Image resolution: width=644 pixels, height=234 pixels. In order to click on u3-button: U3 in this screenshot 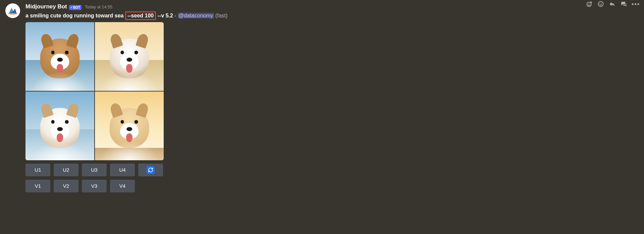, I will do `click(94, 170)`.